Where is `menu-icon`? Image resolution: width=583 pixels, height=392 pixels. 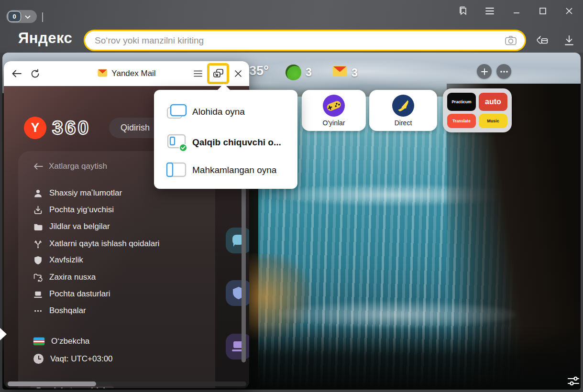 menu-icon is located at coordinates (490, 11).